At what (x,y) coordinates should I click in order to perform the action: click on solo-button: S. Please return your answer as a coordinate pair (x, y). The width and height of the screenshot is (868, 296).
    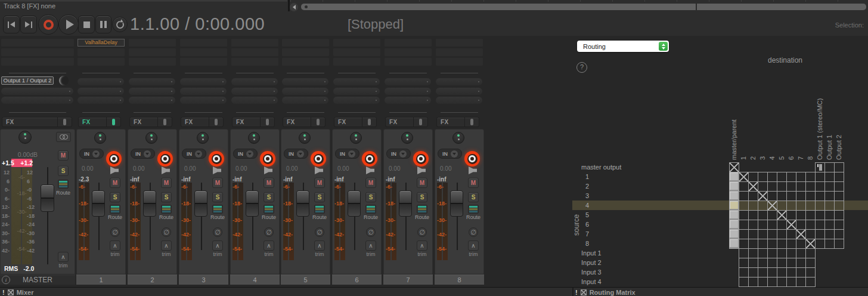
    Looking at the image, I should click on (320, 197).